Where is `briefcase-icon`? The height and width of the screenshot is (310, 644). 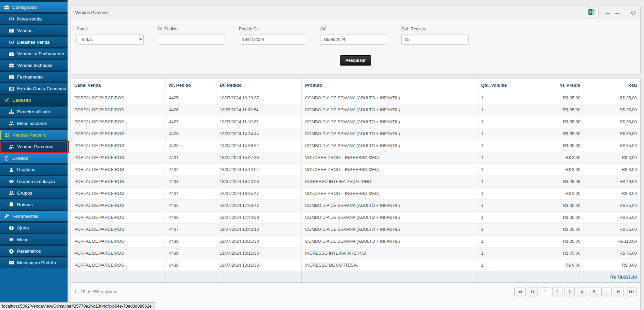
briefcase-icon is located at coordinates (7, 8).